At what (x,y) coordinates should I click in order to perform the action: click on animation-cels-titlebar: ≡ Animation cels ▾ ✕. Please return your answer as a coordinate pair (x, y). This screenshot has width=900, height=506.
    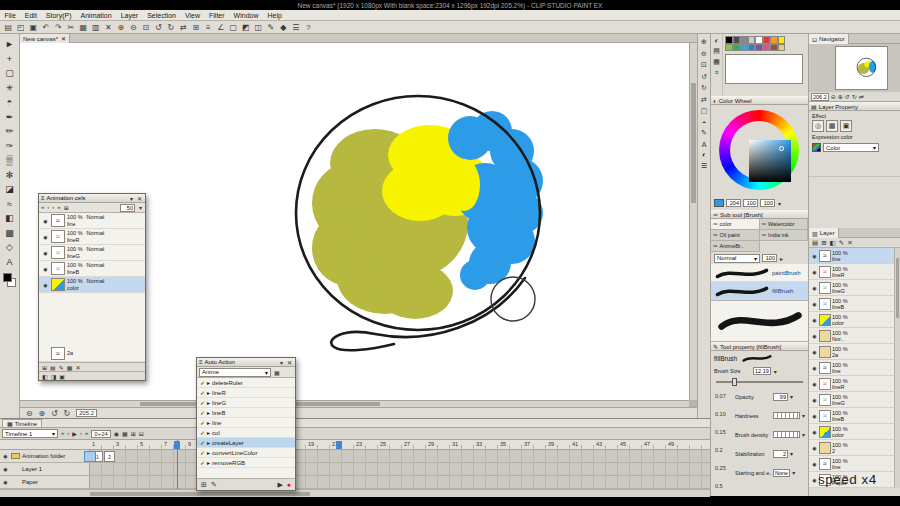
    Looking at the image, I should click on (92, 198).